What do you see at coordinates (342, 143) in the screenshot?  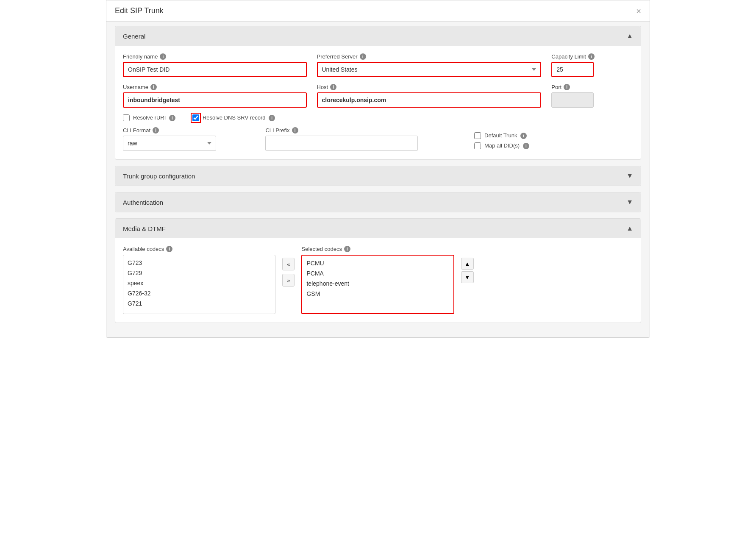 I see `cli-prefix-input` at bounding box center [342, 143].